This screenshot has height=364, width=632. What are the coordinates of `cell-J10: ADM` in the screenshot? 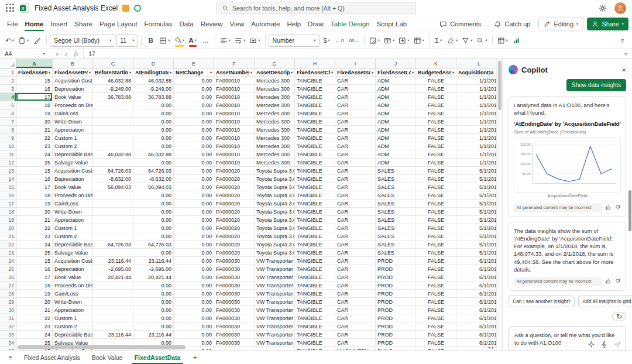 It's located at (396, 146).